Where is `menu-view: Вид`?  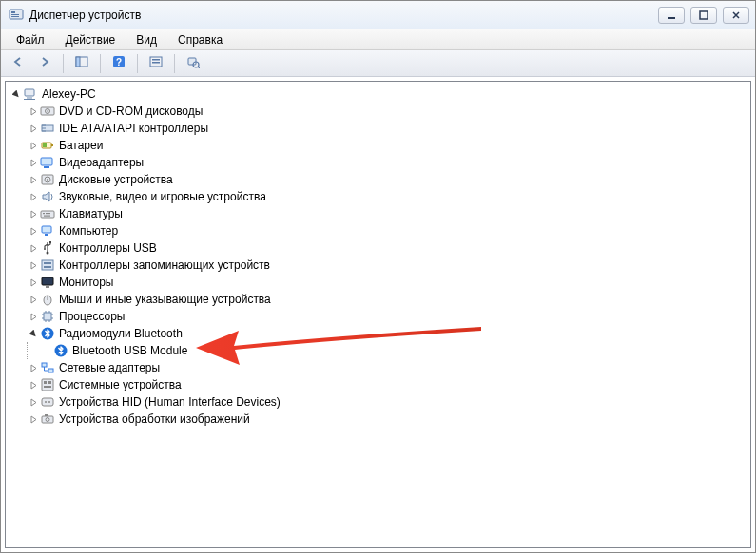 menu-view: Вид is located at coordinates (146, 40).